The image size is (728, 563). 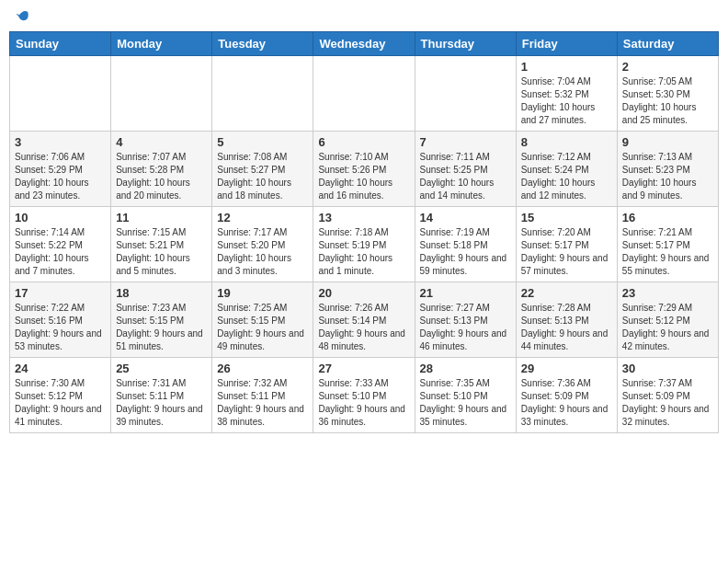 What do you see at coordinates (364, 368) in the screenshot?
I see `day-number: 27` at bounding box center [364, 368].